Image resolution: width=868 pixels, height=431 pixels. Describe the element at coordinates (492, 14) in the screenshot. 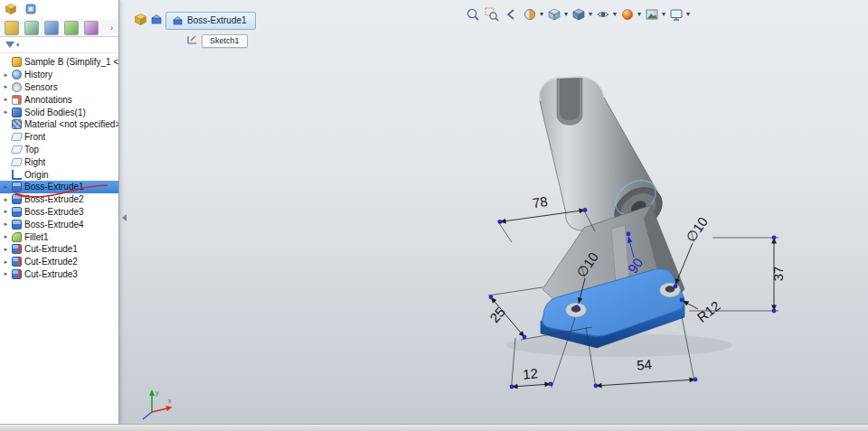

I see `zoom-area-icon` at that location.